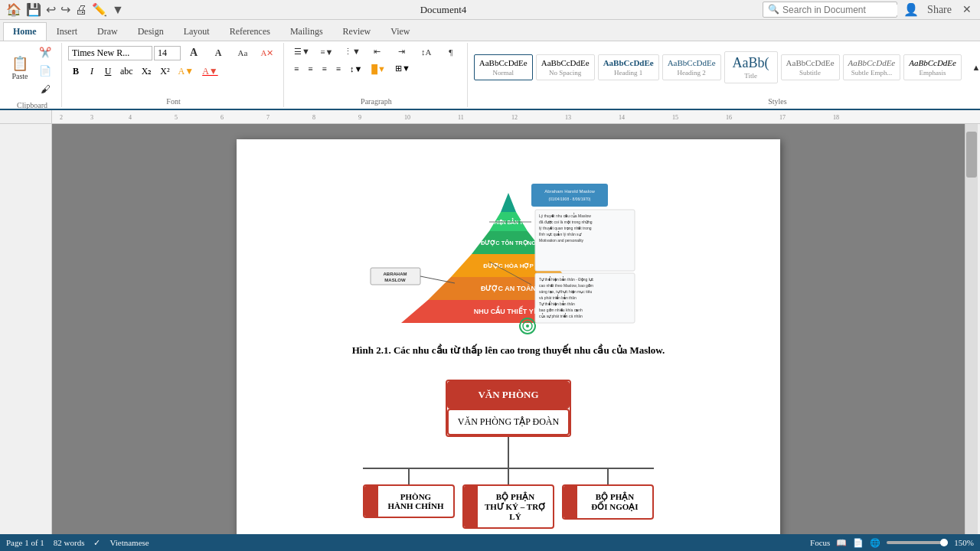  Describe the element at coordinates (108, 72) in the screenshot. I see `underline-button: U` at that location.